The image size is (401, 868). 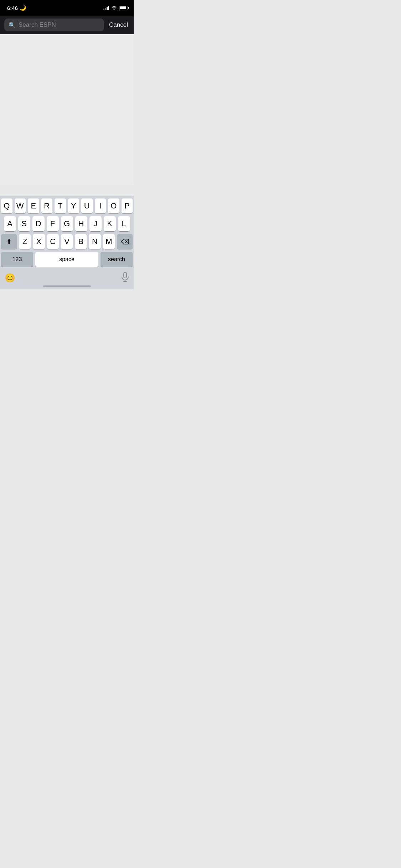 What do you see at coordinates (67, 242) in the screenshot?
I see `keyboard-row-3: ⬆ Z X C V B N M` at bounding box center [67, 242].